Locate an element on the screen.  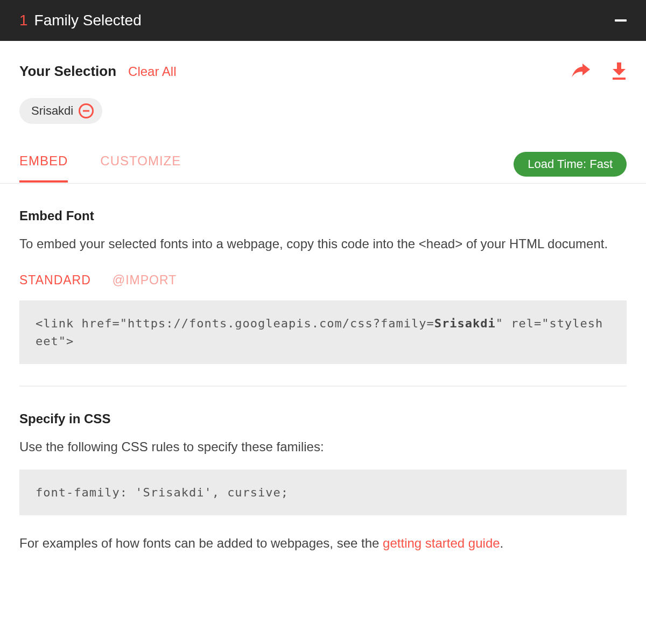
getting-started-link: getting started guide is located at coordinates (441, 543).